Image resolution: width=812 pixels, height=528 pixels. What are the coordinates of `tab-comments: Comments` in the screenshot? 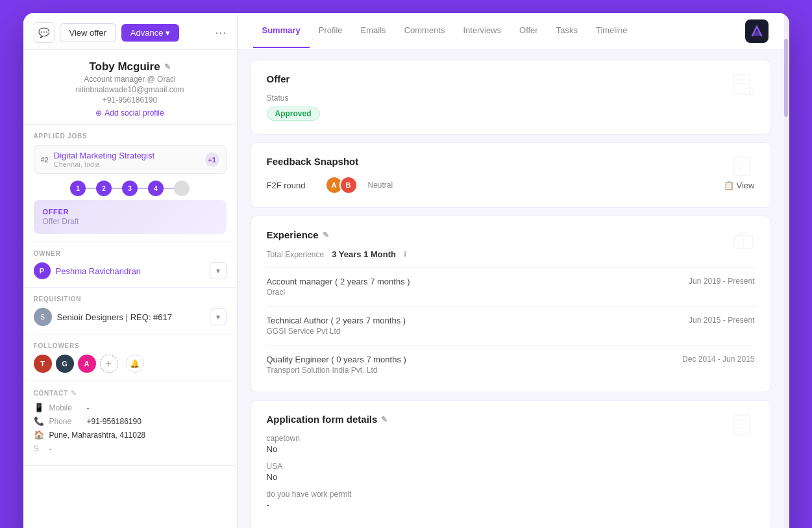 It's located at (424, 31).